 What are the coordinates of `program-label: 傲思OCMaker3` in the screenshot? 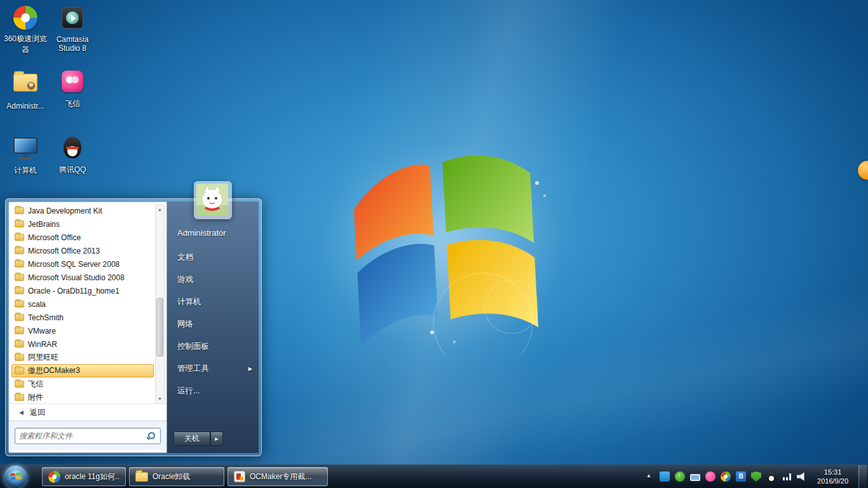 It's located at (54, 371).